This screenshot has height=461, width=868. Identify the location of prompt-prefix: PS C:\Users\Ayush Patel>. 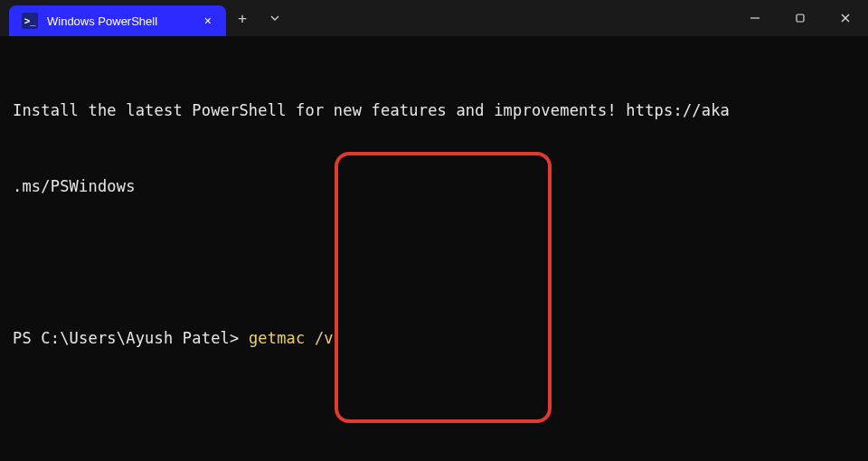
(130, 338).